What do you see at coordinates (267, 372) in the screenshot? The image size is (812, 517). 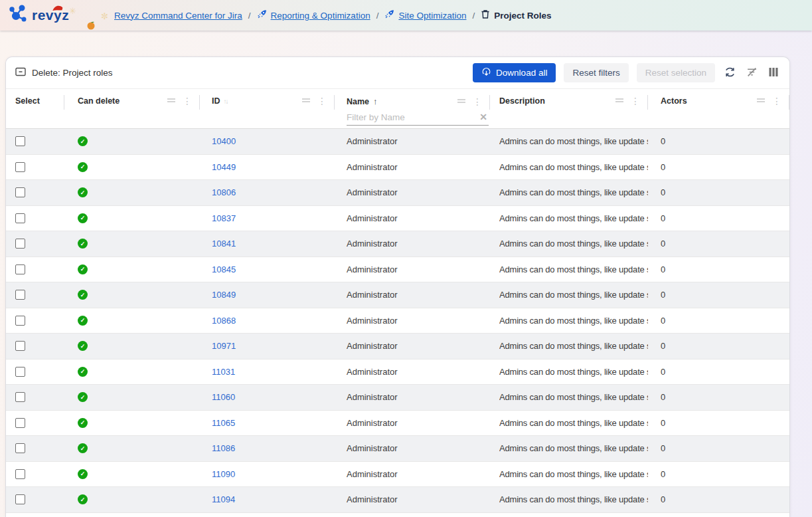 I see `id-cell: 11031` at bounding box center [267, 372].